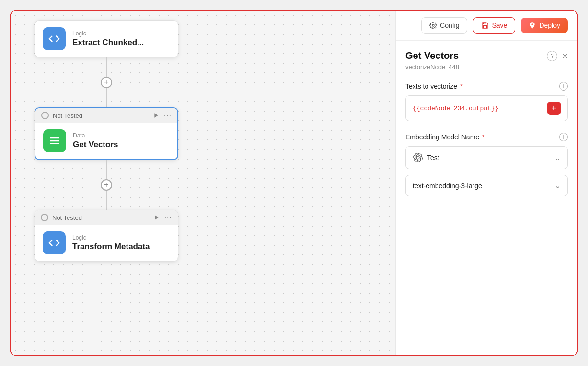 The image size is (588, 366). I want to click on embedding-field-label: Embedding Model Name * i, so click(487, 137).